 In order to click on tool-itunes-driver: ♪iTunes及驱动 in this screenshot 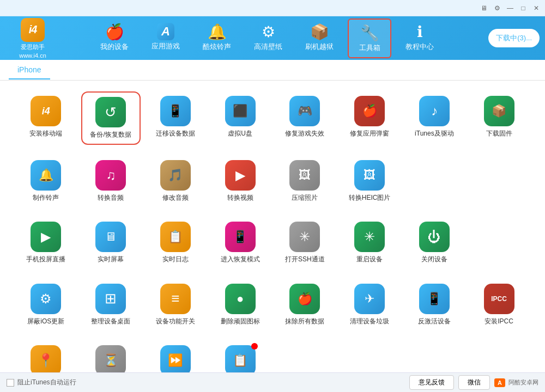, I will do `click(435, 118)`.